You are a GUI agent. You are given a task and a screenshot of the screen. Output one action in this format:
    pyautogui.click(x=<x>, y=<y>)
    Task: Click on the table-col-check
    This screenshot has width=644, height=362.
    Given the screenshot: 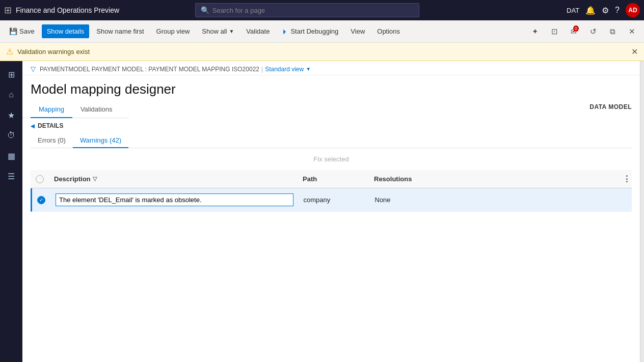 What is the action you would take?
    pyautogui.click(x=40, y=179)
    